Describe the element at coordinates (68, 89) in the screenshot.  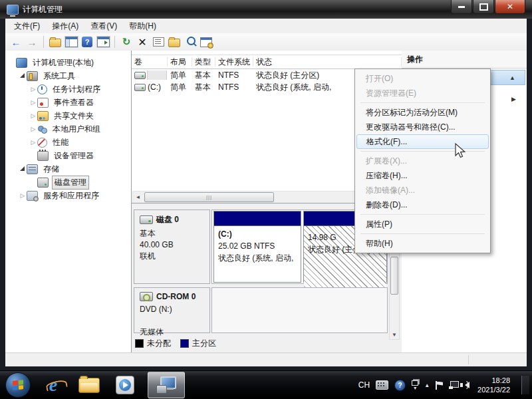
I see `tree-item-任务计划程序: ▷任务计划程序` at that location.